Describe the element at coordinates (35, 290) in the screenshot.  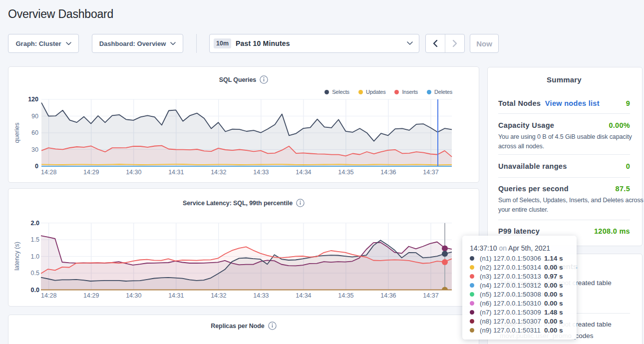
I see `svg-text: 0.0` at that location.